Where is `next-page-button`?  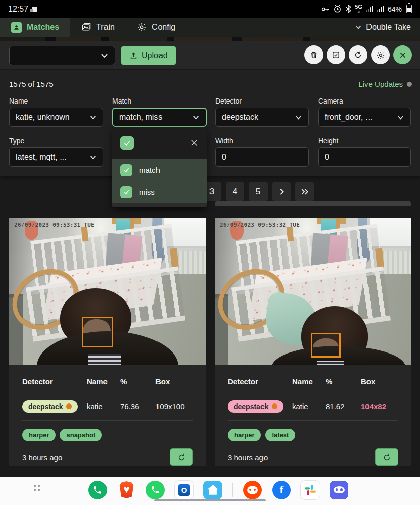 next-page-button is located at coordinates (282, 192).